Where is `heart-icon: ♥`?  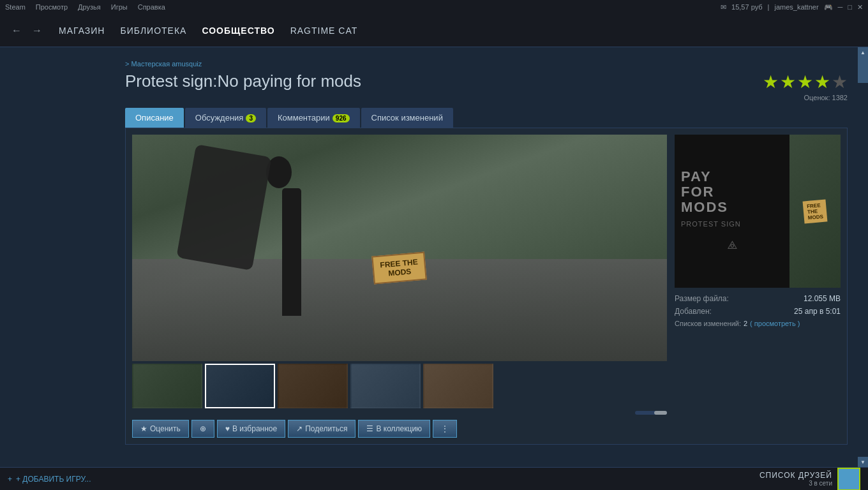 heart-icon: ♥ is located at coordinates (227, 429).